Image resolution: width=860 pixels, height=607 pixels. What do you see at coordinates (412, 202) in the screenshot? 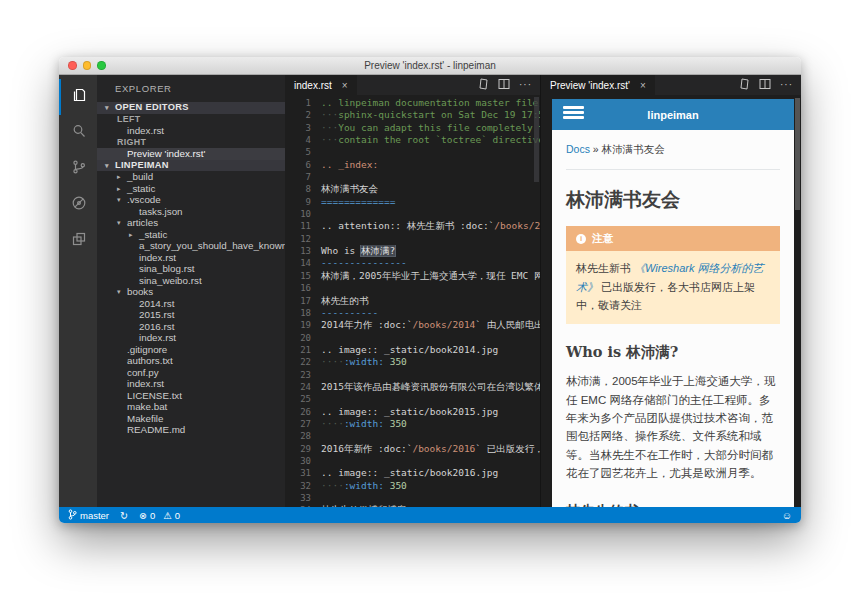
I see `code-line: 9=============` at bounding box center [412, 202].